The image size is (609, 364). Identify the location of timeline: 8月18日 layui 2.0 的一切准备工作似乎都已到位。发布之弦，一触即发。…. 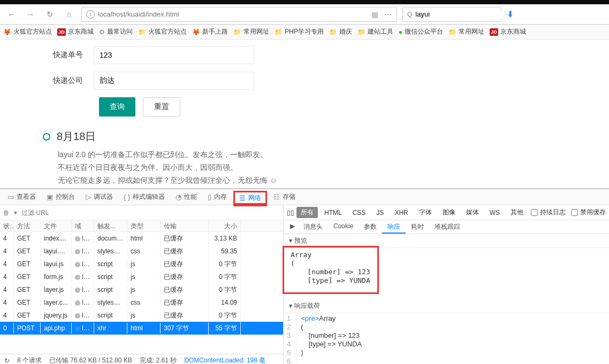
(326, 158).